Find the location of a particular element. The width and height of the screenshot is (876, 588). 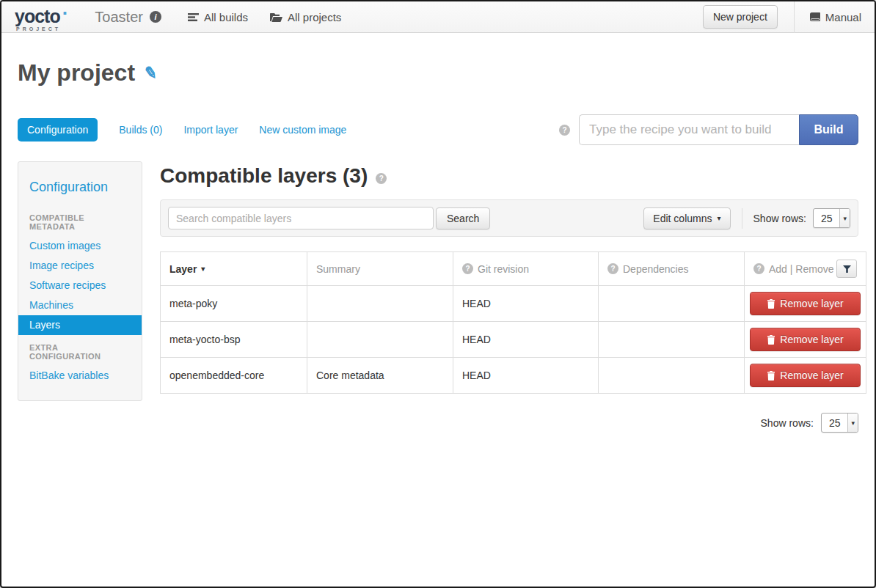

nav-manual: Manual is located at coordinates (835, 18).